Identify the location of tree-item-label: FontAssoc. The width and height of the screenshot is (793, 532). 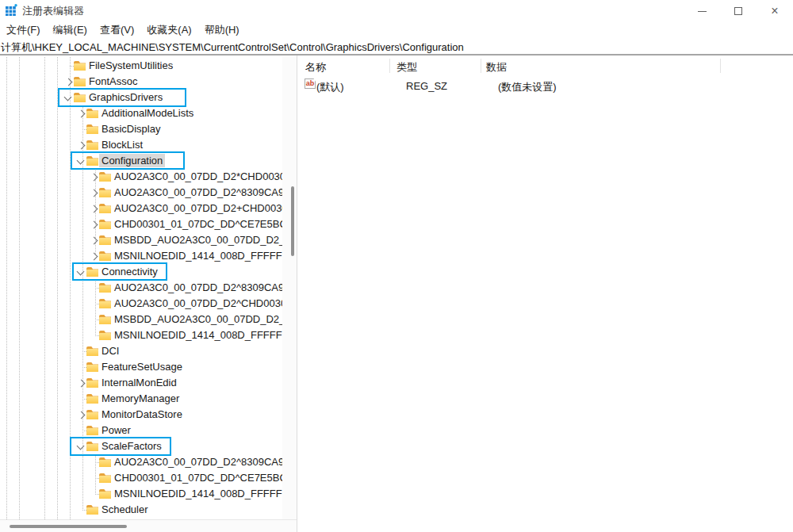
(113, 81).